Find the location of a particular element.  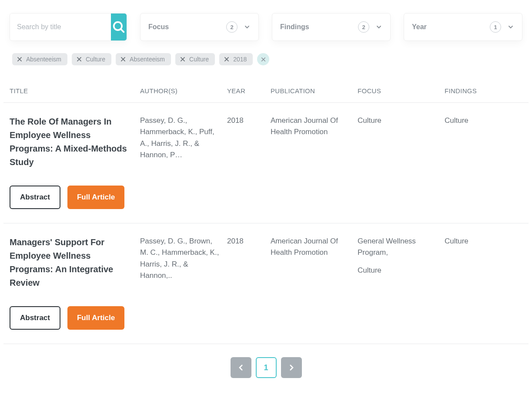

table-header: TITLE AUTHOR(S) YEAR PUBLICATION FOCUS F… is located at coordinates (266, 95).